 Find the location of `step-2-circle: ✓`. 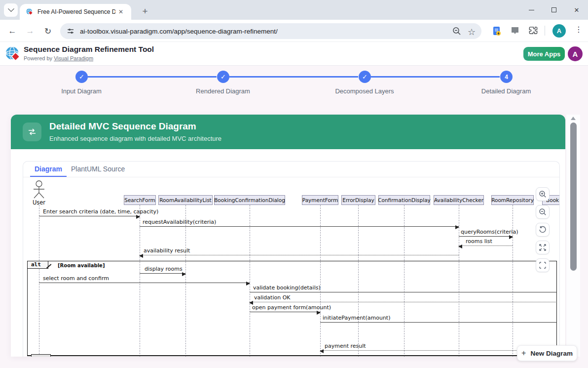

step-2-circle: ✓ is located at coordinates (223, 77).